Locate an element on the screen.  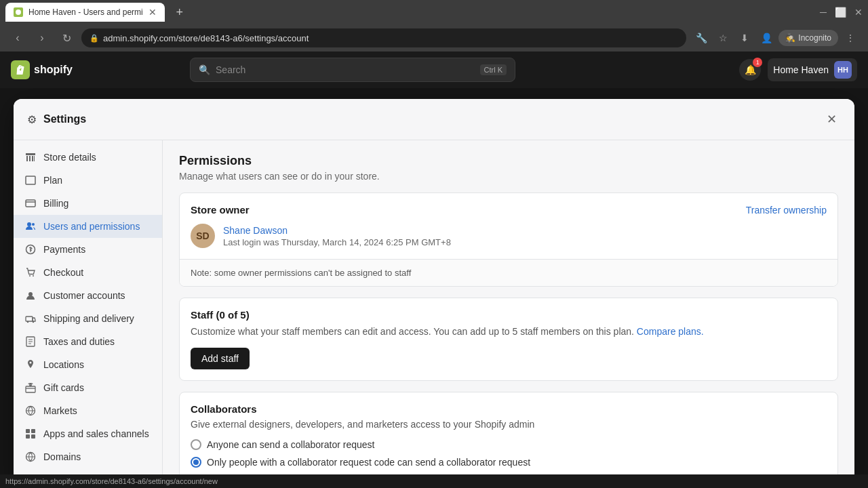
transfer-ownership-link: Transfer ownership is located at coordinates (787, 210).